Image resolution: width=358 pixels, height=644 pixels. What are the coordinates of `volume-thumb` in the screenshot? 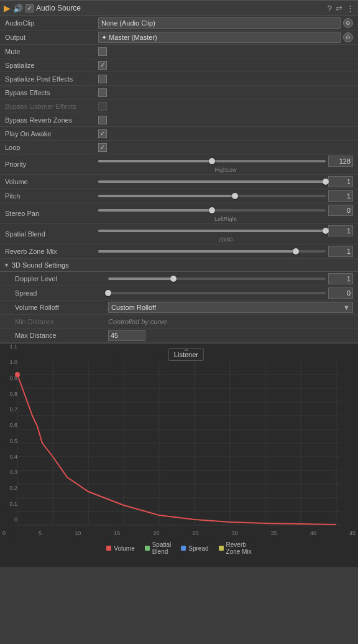 It's located at (326, 182).